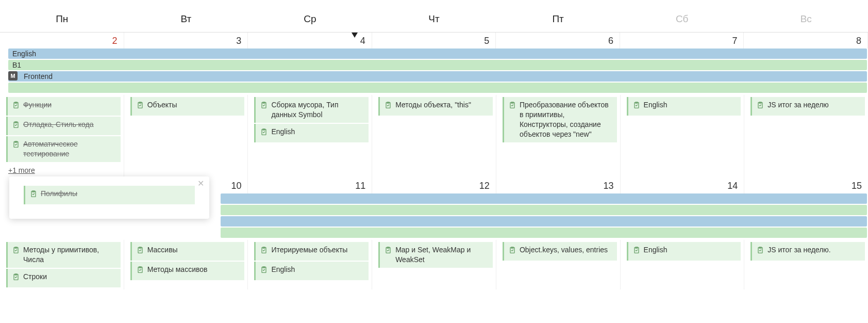 This screenshot has width=868, height=323. I want to click on weekday-cell: Вт, so click(187, 21).